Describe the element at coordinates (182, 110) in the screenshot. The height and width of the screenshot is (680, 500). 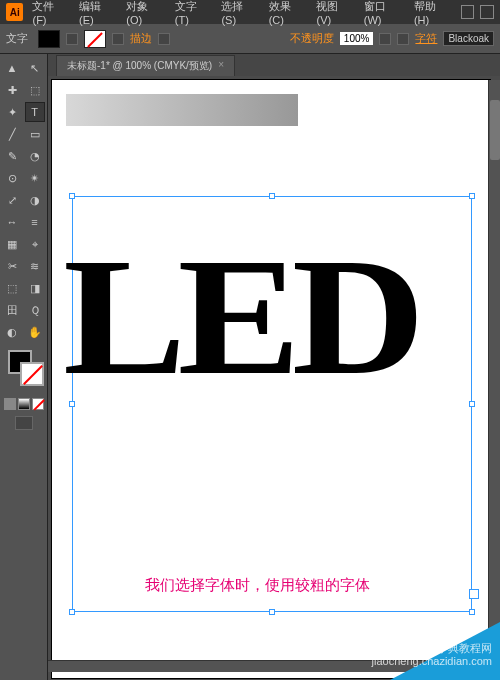
I see `placeholder-rect` at that location.